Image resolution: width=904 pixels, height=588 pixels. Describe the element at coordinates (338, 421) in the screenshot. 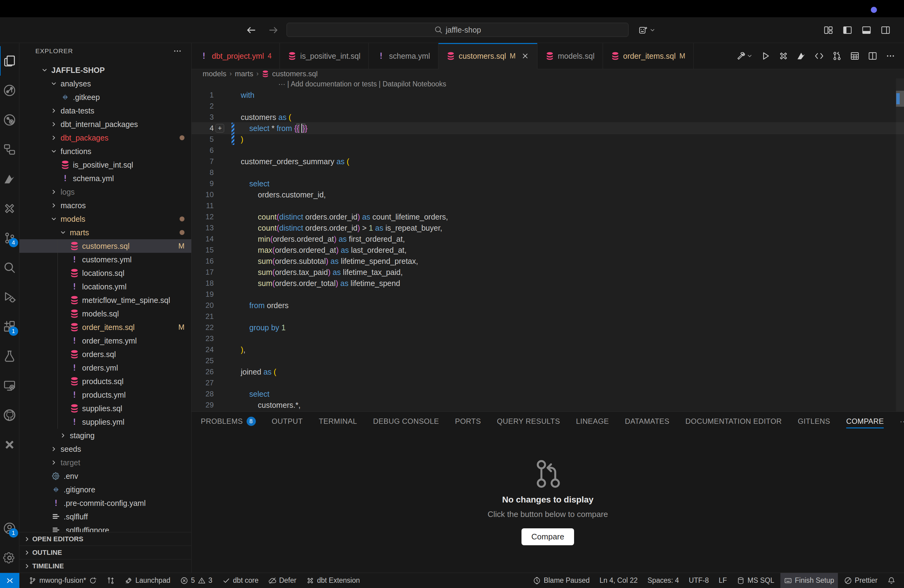

I see `panel-tab-terminal: TERMINAL` at that location.